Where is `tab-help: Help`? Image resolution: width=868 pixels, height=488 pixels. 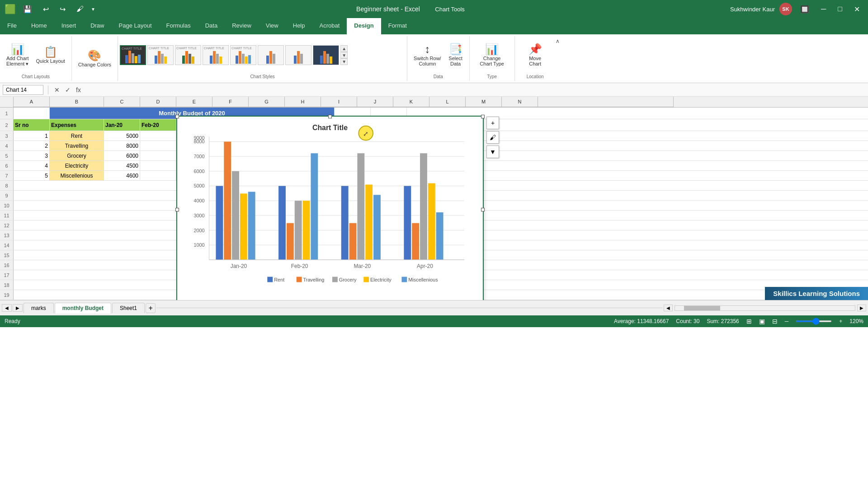 tab-help: Help is located at coordinates (299, 26).